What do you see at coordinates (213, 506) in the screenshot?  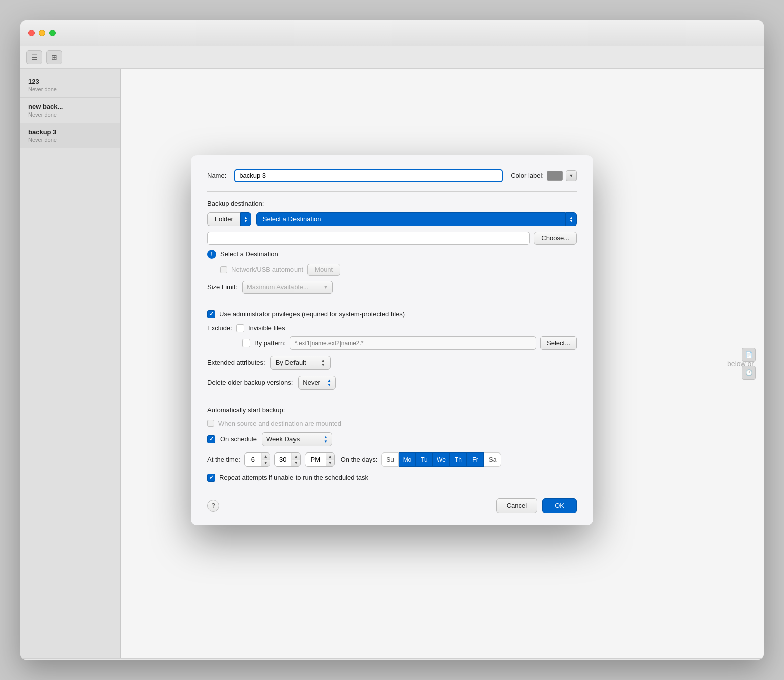 I see `help-btn: ?` at bounding box center [213, 506].